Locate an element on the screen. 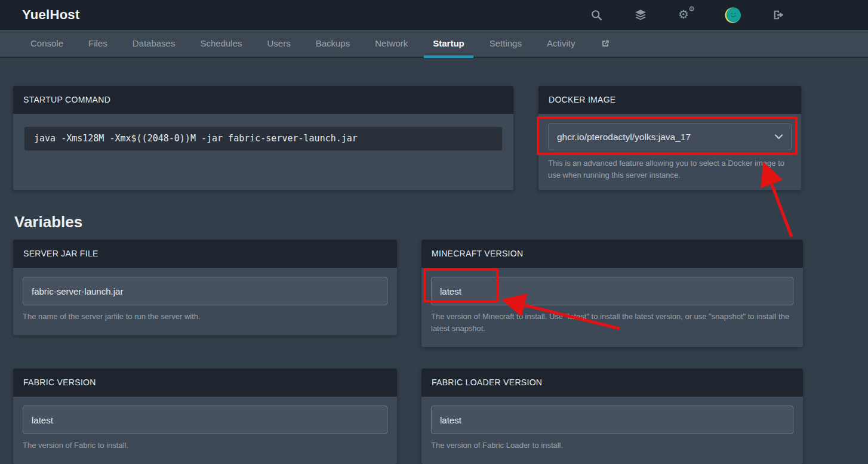 This screenshot has width=868, height=464. server-jar-file-input is located at coordinates (205, 291).